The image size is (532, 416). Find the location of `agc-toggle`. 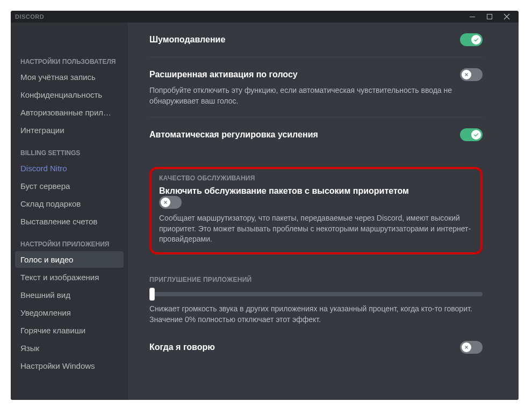

agc-toggle is located at coordinates (471, 135).